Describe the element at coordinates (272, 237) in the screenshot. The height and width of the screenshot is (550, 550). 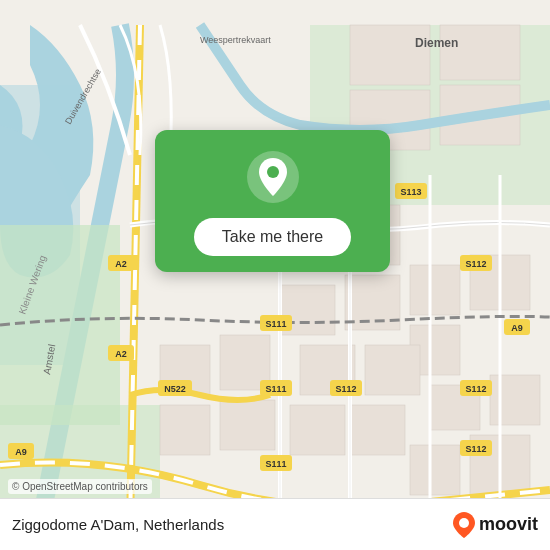
I see `take-me-there-button: Take me there` at that location.